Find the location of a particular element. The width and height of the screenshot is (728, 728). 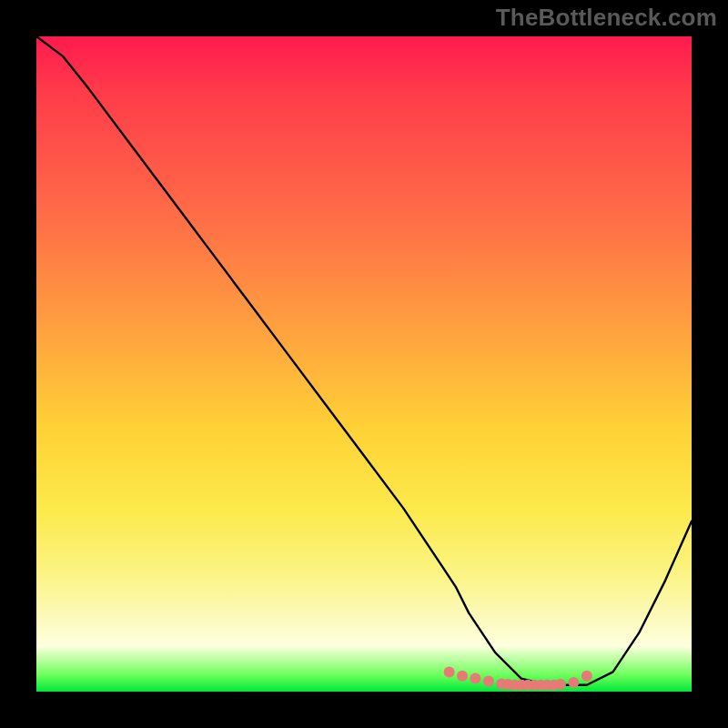

optimal-range-markers is located at coordinates (519, 678).